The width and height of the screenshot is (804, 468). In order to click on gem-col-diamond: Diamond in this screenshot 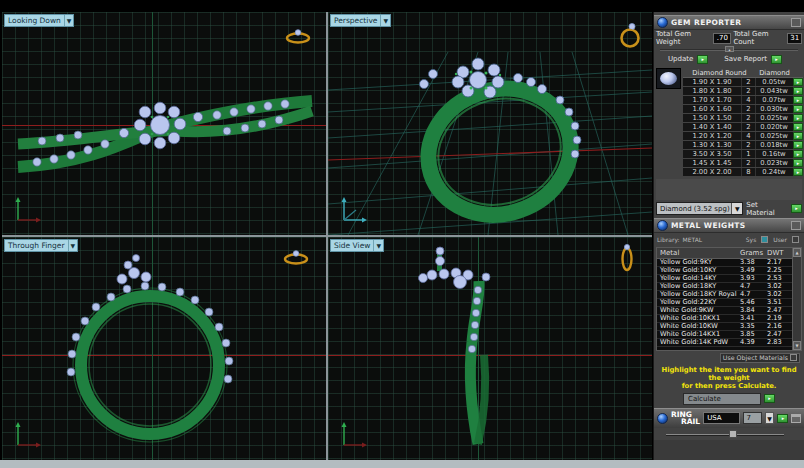, I will do `click(774, 73)`.